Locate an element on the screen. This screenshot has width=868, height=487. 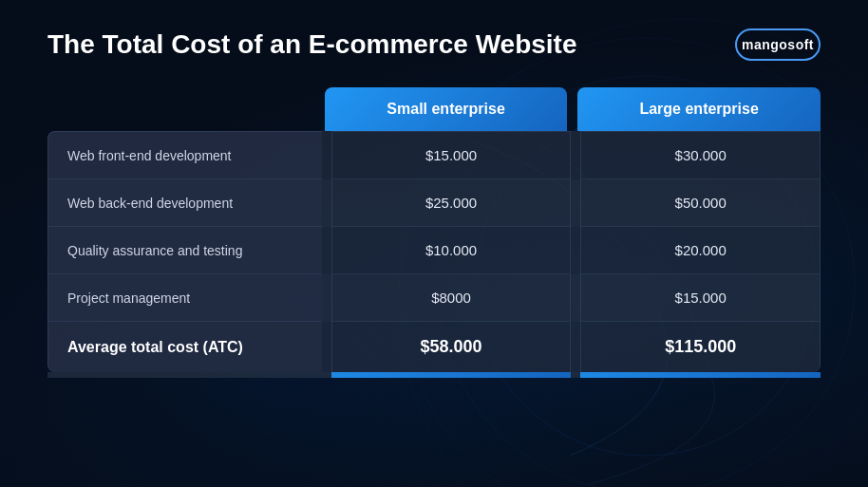
row-large-1: $50.000 is located at coordinates (701, 203).